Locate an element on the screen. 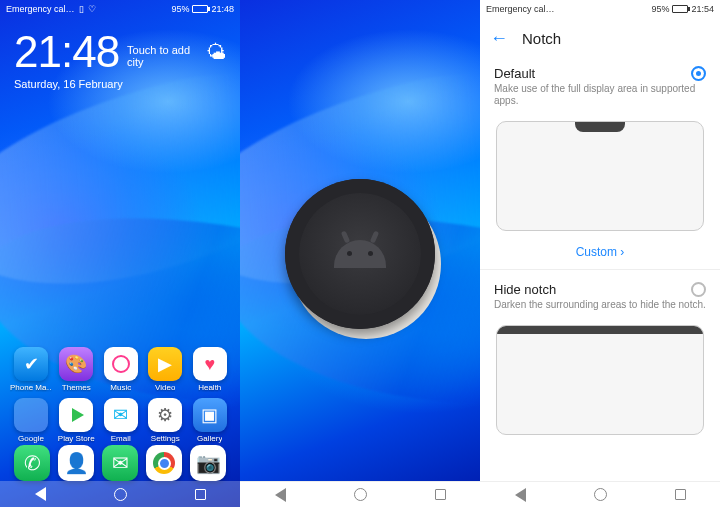 This screenshot has width=720, height=507. dock-camera: 📷 is located at coordinates (208, 463).